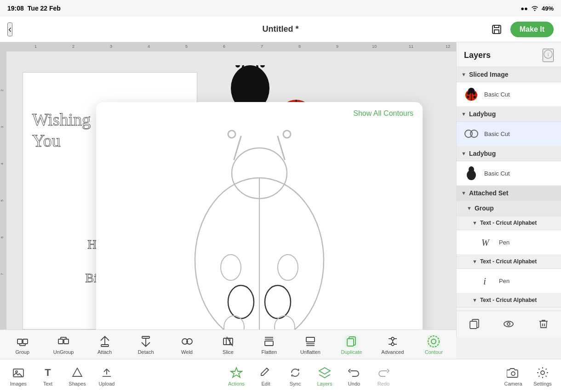 The height and width of the screenshot is (392, 561). What do you see at coordinates (269, 345) in the screenshot?
I see `toolbar-flatten: Flatten` at bounding box center [269, 345].